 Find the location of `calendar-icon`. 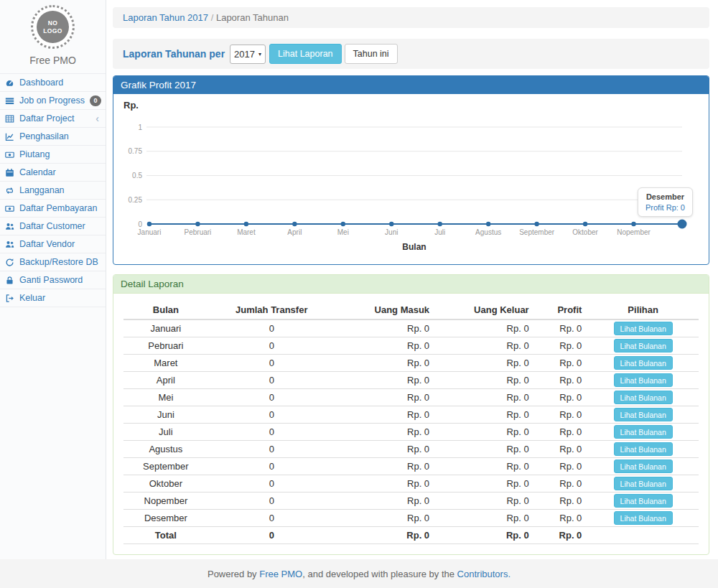

calendar-icon is located at coordinates (10, 172).